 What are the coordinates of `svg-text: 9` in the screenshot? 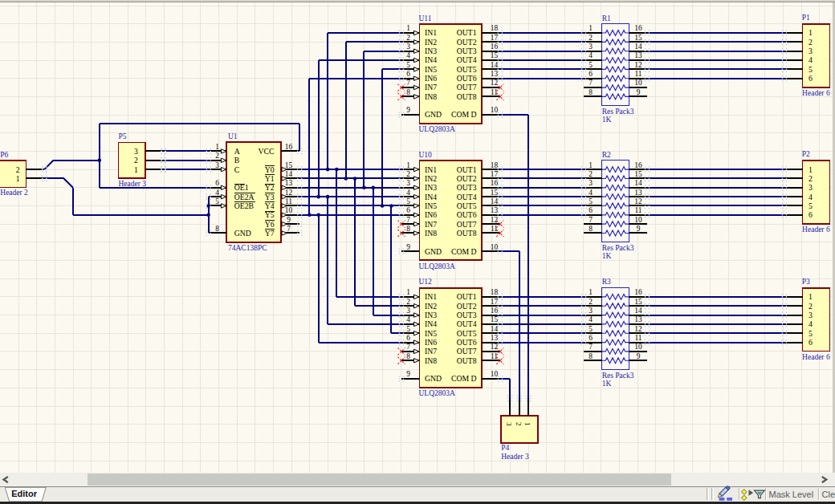 It's located at (408, 247).